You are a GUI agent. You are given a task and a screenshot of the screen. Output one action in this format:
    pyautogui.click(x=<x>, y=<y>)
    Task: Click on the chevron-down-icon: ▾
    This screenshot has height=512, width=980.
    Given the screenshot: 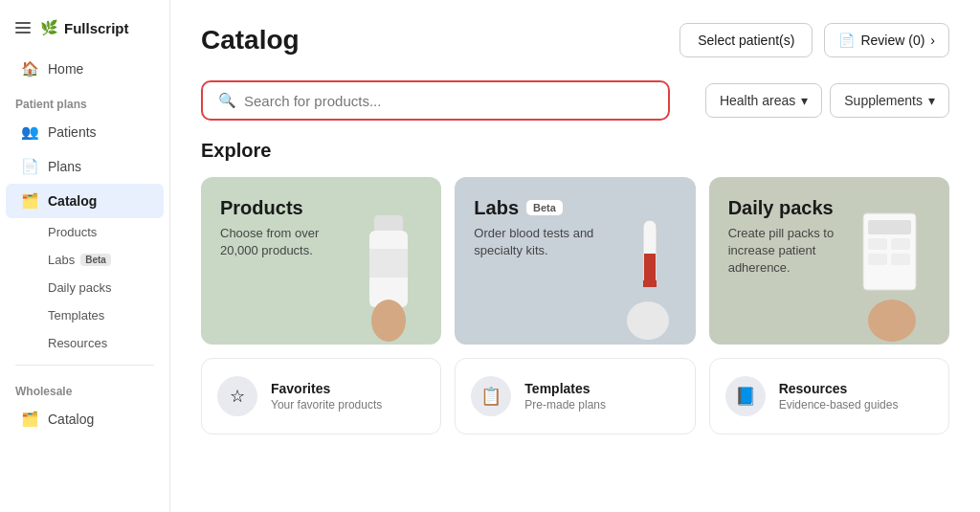 What is the action you would take?
    pyautogui.click(x=804, y=100)
    